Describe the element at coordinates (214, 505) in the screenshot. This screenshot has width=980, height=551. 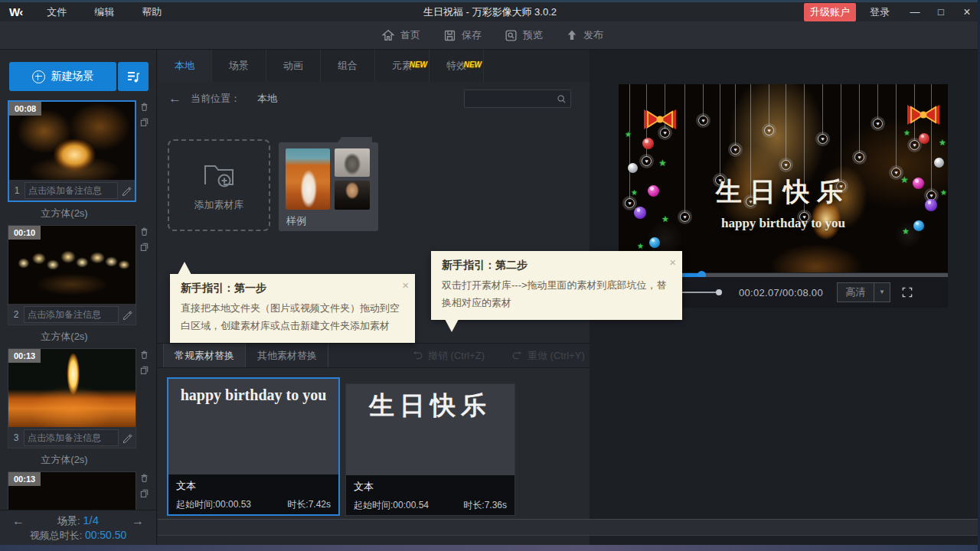
I see `material-start-time: 起始时间:00:00.53` at that location.